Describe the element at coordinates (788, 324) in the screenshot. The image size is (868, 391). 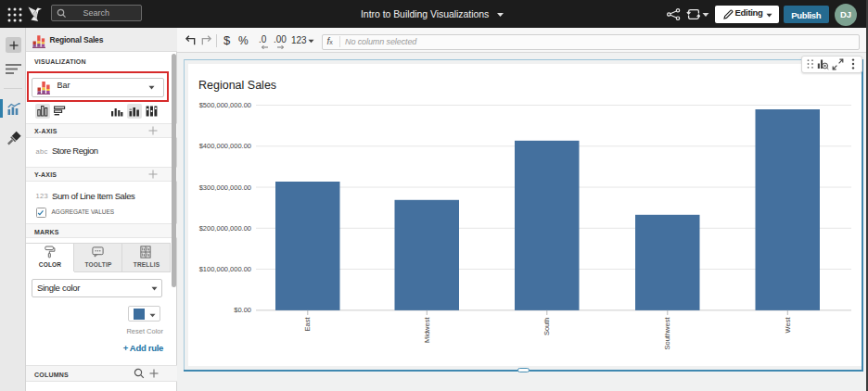
I see `svg-text: West` at that location.